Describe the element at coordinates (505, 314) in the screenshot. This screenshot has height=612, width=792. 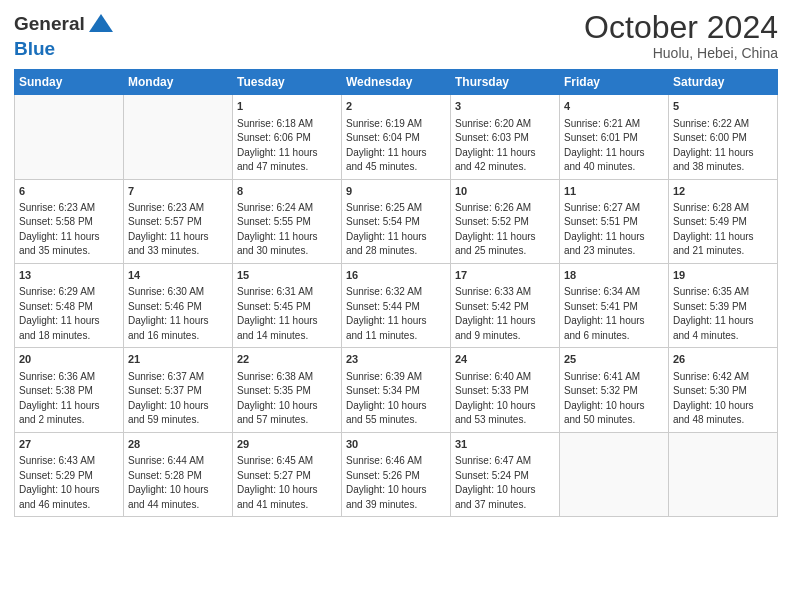
I see `day-info: Sunrise: 6:33 AM Sunset: 5:42 PM Dayligh…` at that location.